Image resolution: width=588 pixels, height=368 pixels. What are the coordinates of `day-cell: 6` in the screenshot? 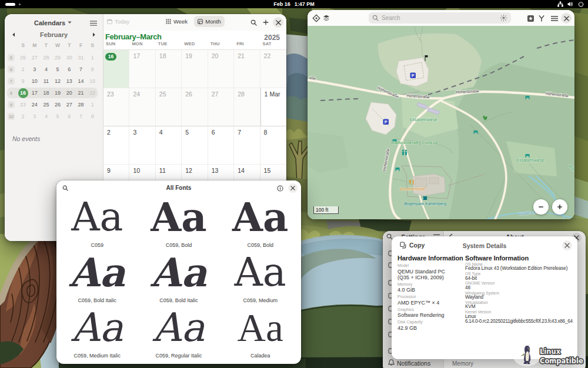 It's located at (221, 146).